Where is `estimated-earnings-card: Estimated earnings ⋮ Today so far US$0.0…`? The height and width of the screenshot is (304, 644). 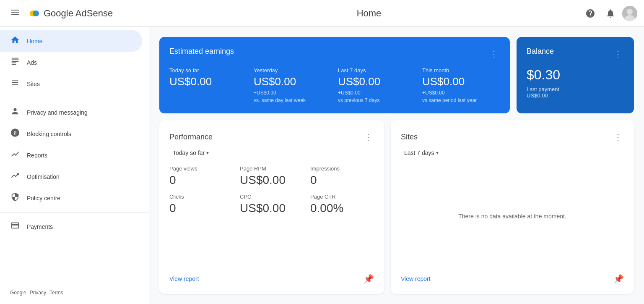
estimated-earnings-card: Estimated earnings ⋮ Today so far US$0.0… is located at coordinates (335, 75).